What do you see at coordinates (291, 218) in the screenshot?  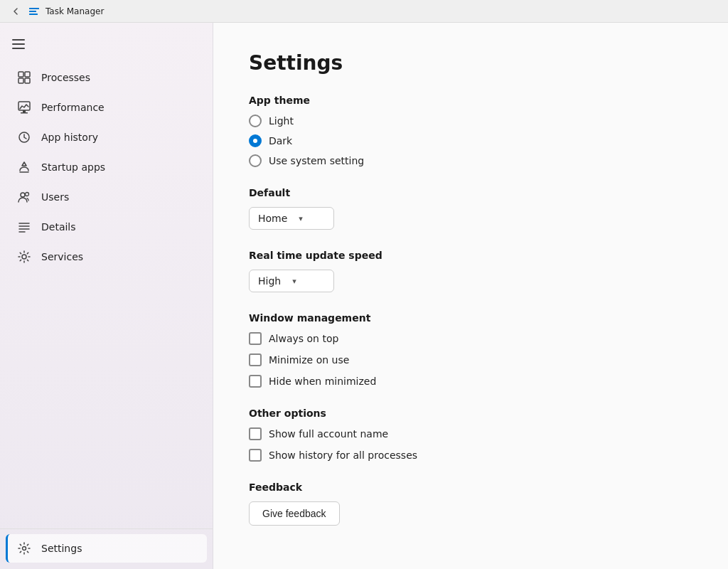 I see `default-dropdown: Home ▾` at bounding box center [291, 218].